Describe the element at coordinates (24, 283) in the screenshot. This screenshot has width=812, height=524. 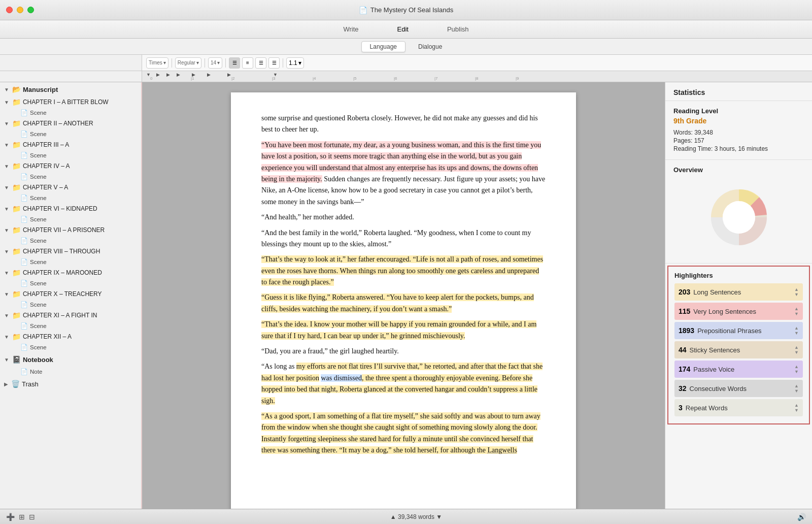
I see `ch9-scene-icon: 📄` at that location.